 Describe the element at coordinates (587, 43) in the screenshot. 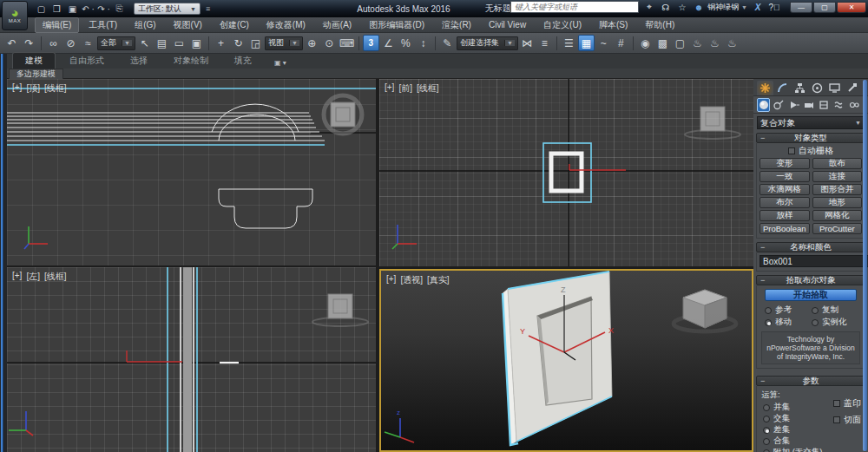

I see `graphite-ribbon-toggle-icon: ▦` at that location.